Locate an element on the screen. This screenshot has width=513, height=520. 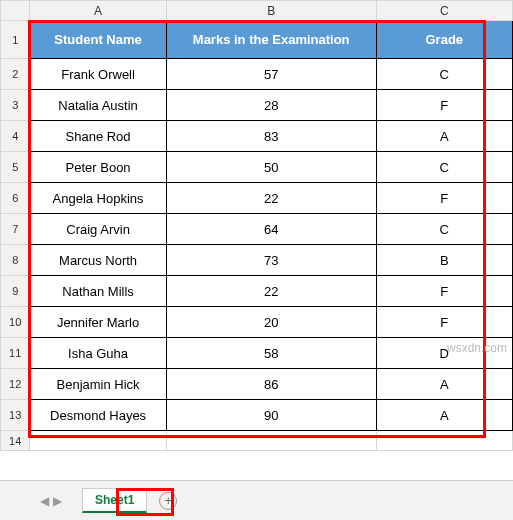
row-header: 6 is located at coordinates (16, 198).